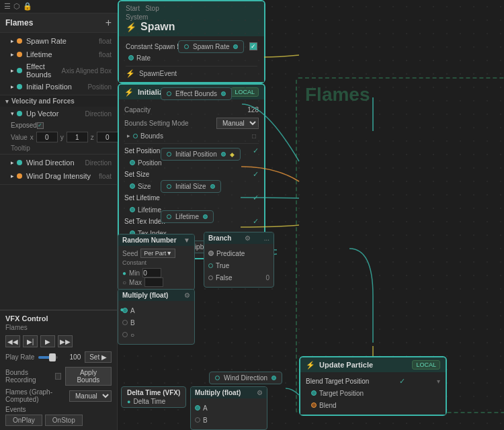 Image resolution: width=504 pixels, height=430 pixels. What do you see at coordinates (108, 137) in the screenshot?
I see `value-z-input` at bounding box center [108, 137].